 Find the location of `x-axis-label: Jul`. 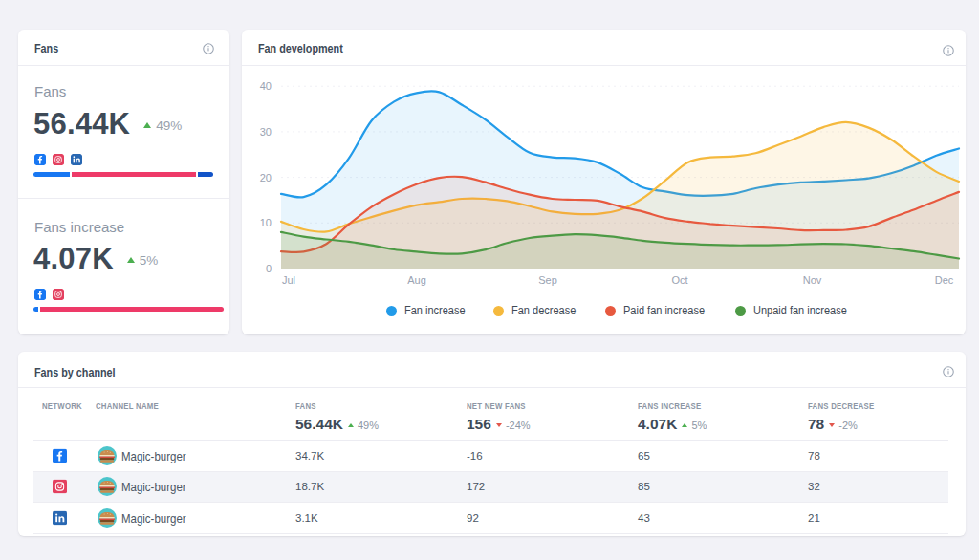

x-axis-label: Jul is located at coordinates (289, 280).